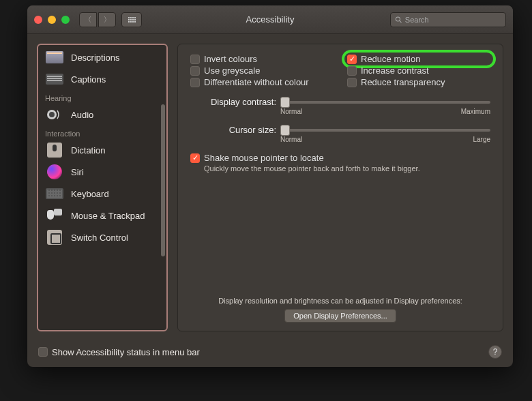  I want to click on shake-pointer-hint: Quickly move the mouse pointer back and …, so click(347, 168).